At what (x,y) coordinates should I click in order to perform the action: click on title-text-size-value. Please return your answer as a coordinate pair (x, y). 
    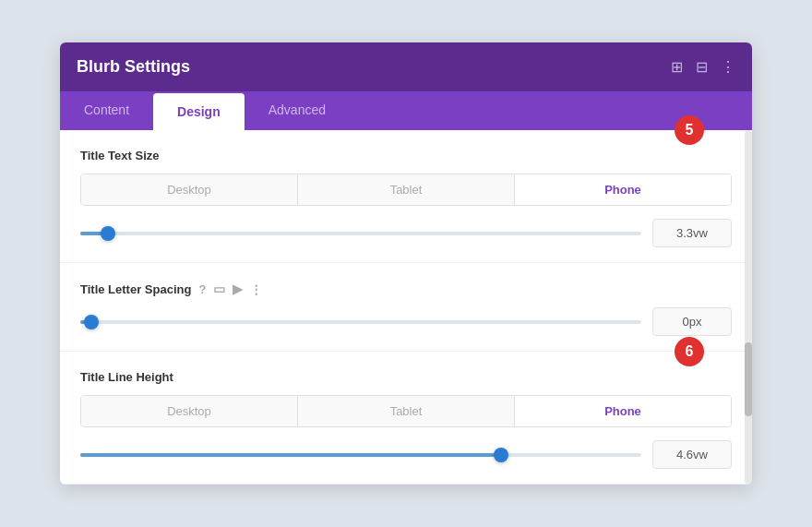
    Looking at the image, I should click on (692, 233).